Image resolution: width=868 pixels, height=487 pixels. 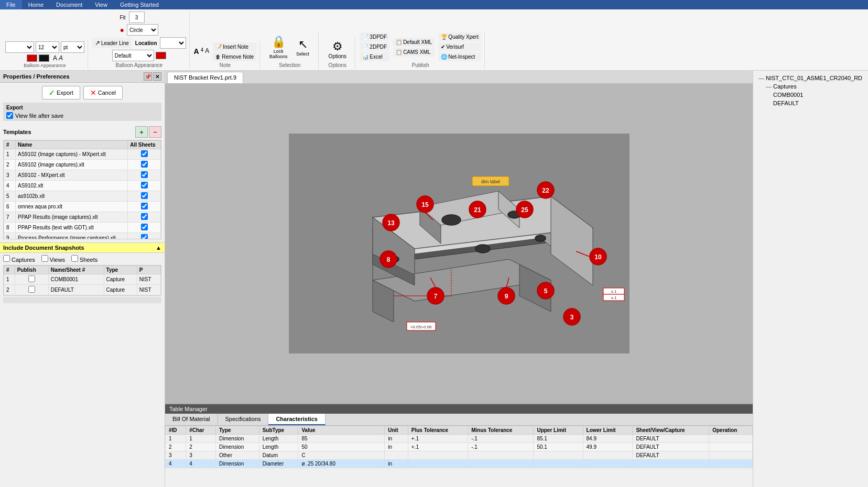 I want to click on insert-note-btn: 📝 Insert Note, so click(x=235, y=47).